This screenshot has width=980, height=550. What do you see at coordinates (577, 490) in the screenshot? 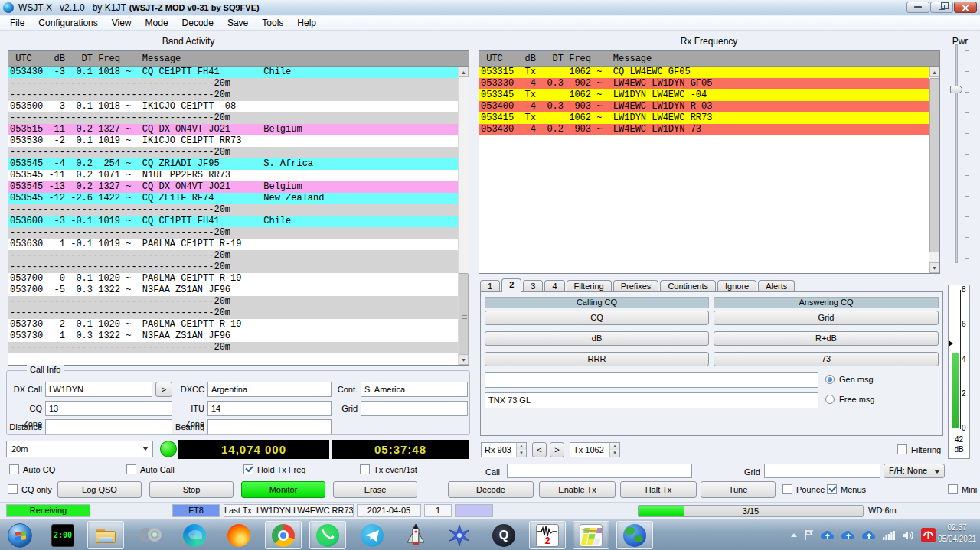
I see `enable-tx-button: Enable Tx` at bounding box center [577, 490].